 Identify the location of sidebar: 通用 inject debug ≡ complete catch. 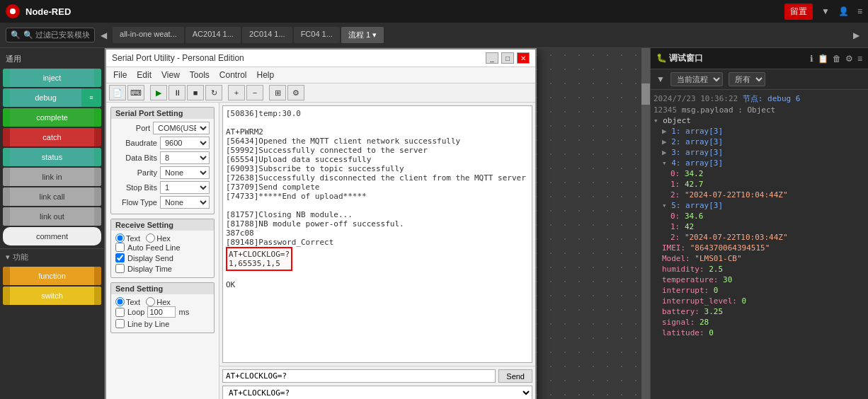
(52, 224).